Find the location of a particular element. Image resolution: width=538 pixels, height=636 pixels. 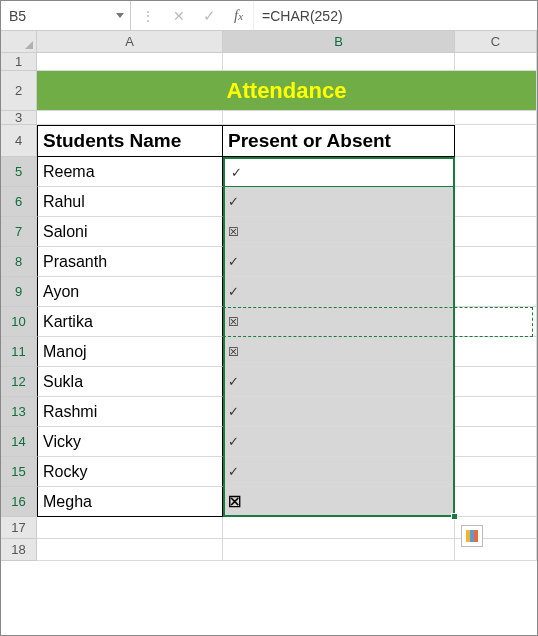

cell-A1 is located at coordinates (130, 62).